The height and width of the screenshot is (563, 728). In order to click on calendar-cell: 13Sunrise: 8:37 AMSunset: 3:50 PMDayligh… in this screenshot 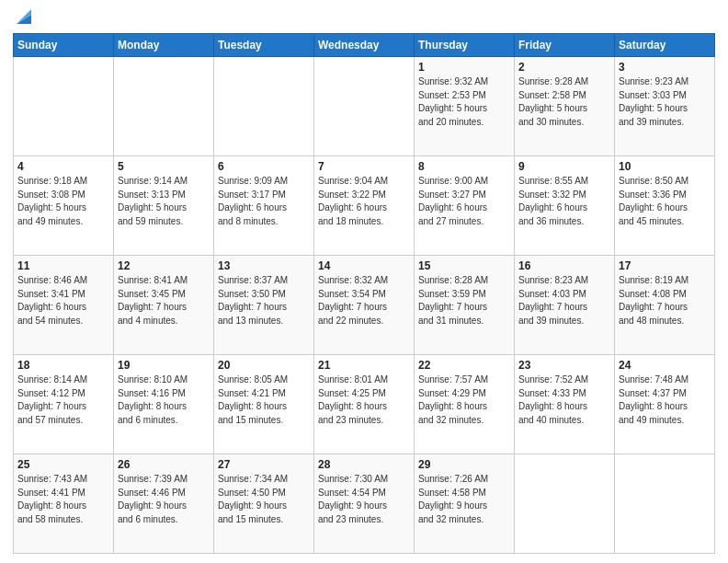, I will do `click(265, 305)`.